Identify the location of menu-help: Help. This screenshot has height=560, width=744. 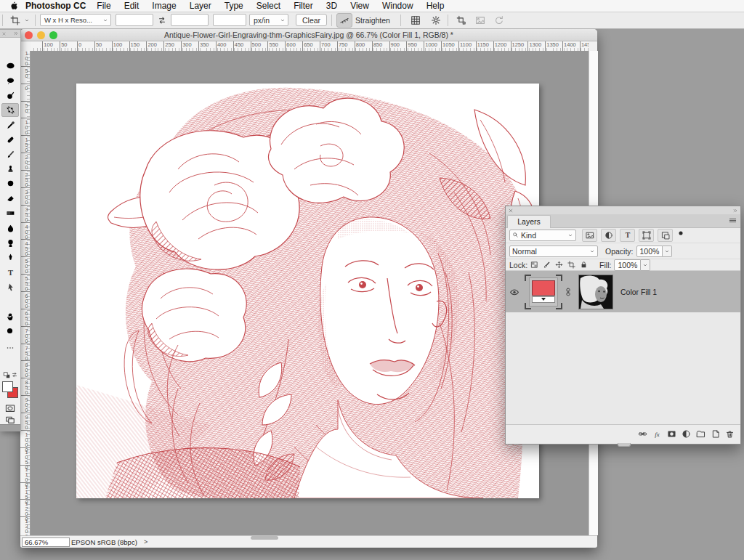
(436, 6).